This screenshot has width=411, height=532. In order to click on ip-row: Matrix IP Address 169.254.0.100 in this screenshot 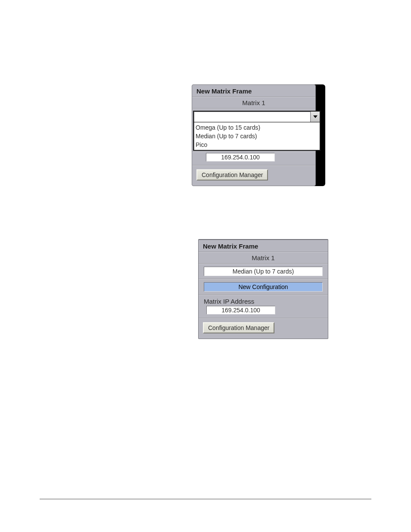, I will do `click(263, 307)`.